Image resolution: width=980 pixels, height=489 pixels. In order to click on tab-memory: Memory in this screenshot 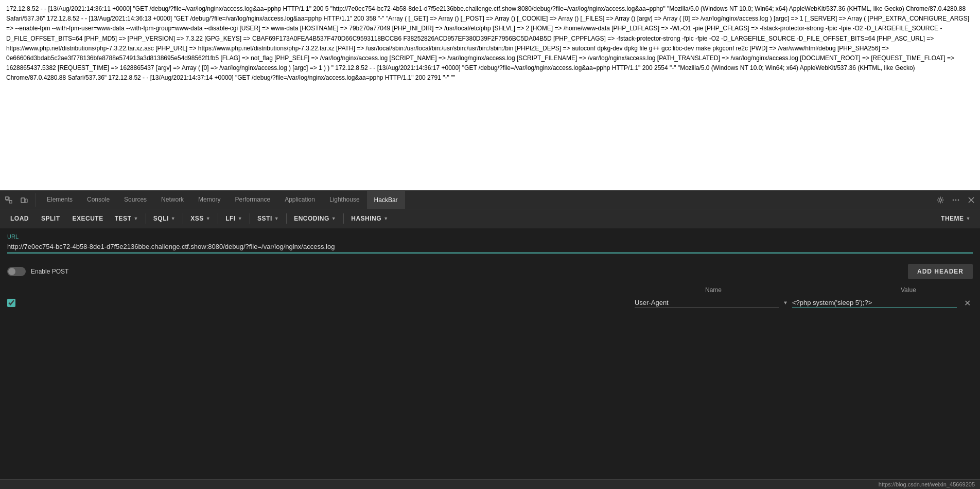, I will do `click(209, 200)`.